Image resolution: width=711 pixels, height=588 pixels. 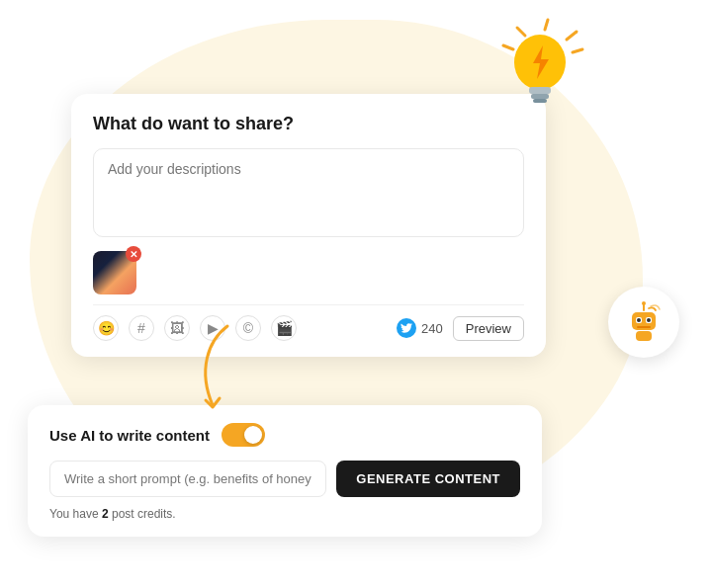 I want to click on twitter-icon, so click(x=406, y=328).